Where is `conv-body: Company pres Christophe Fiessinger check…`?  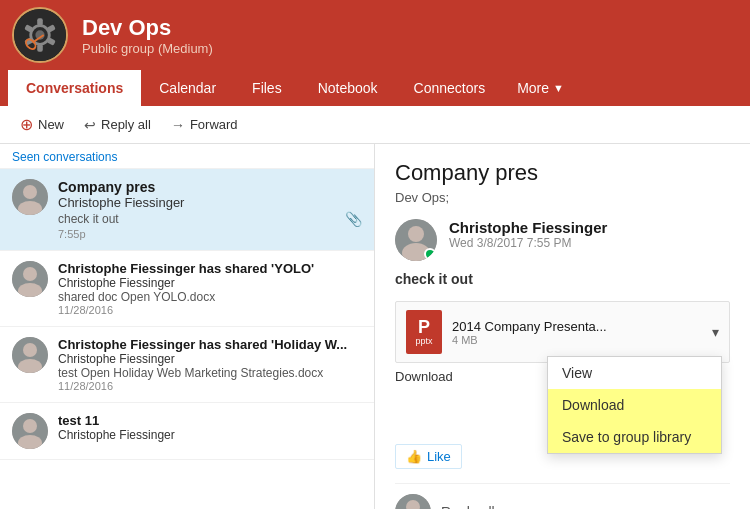
conv-body: Company pres Christophe Fiessinger check… is located at coordinates (210, 210).